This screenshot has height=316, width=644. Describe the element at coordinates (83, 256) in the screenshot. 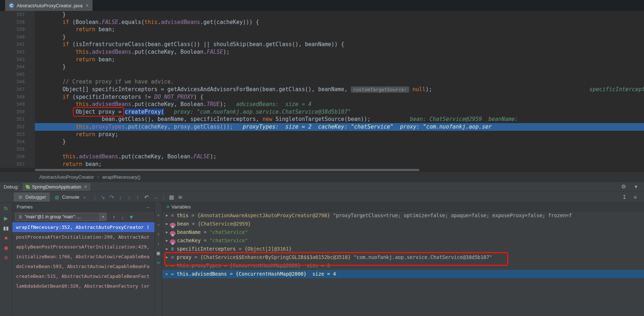

I see `frame-row: initializeBean:1766, AbstractAutowireCap…` at that location.